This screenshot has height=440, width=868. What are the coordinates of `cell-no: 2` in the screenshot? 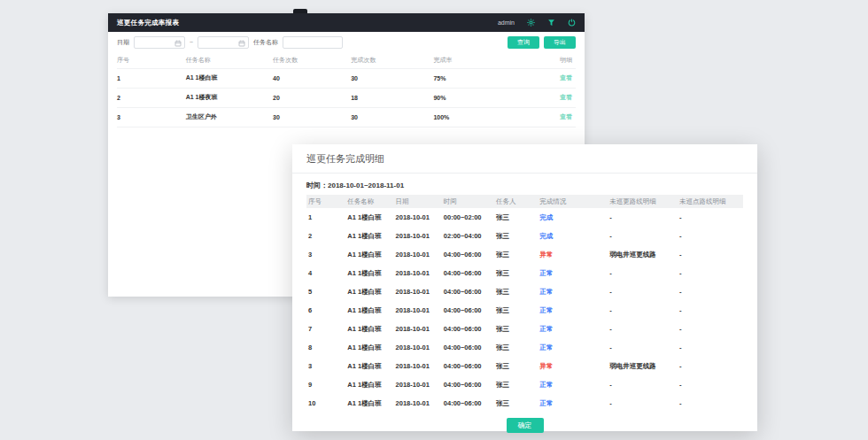 It's located at (151, 97).